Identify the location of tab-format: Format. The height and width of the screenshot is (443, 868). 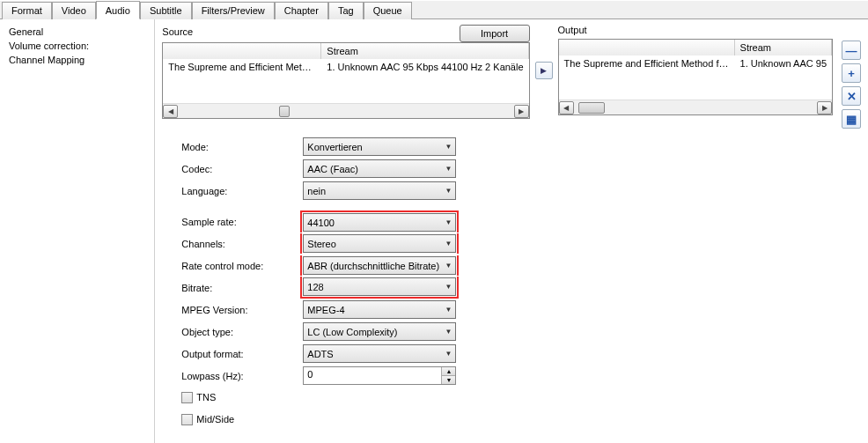
(26, 11).